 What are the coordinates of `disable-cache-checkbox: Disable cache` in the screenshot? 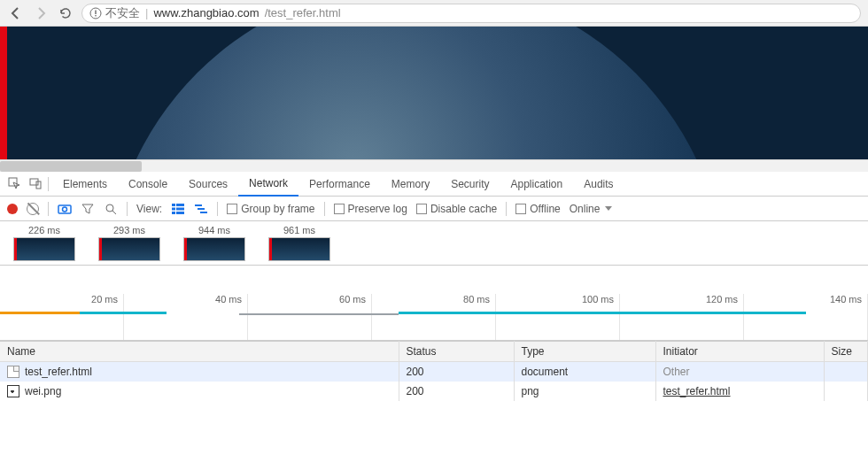 It's located at (457, 209).